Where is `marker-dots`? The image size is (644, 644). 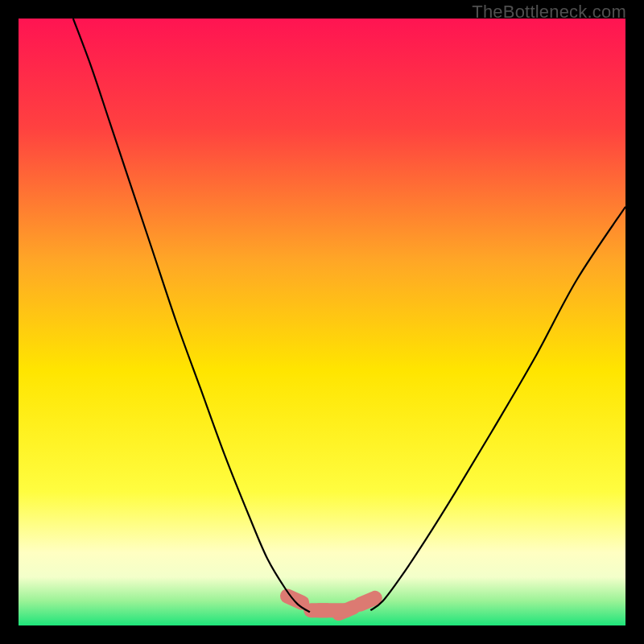
marker-dots is located at coordinates (332, 605).